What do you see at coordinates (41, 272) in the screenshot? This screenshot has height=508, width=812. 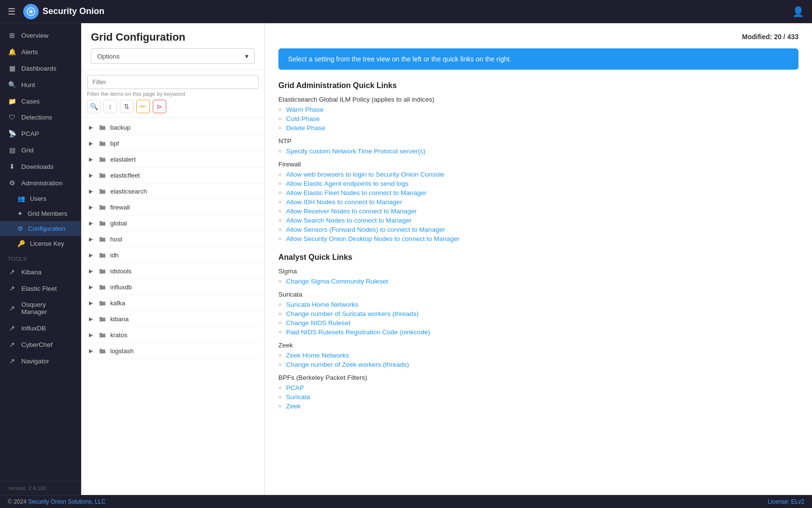 I see `sidebar-item-kibana: ↗ Kibana` at bounding box center [41, 272].